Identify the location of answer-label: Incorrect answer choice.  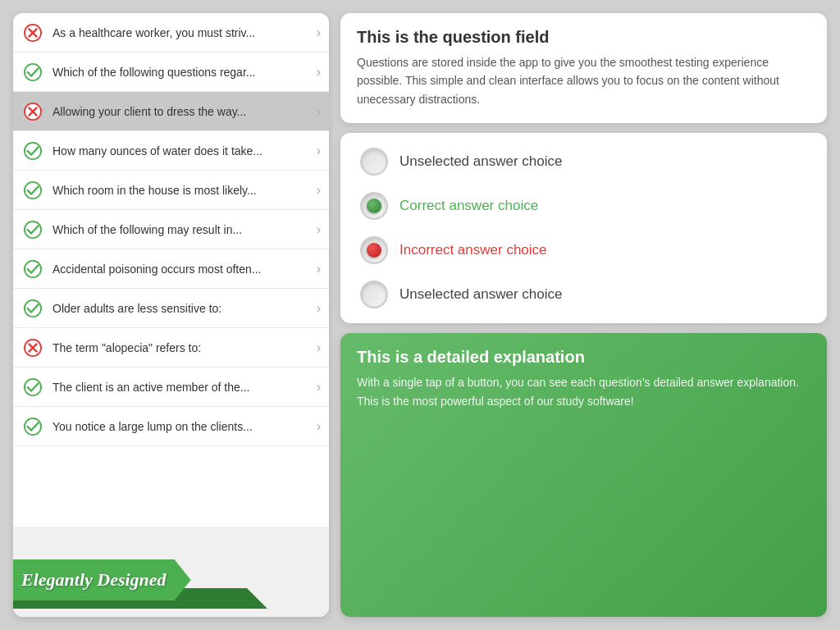
(473, 250).